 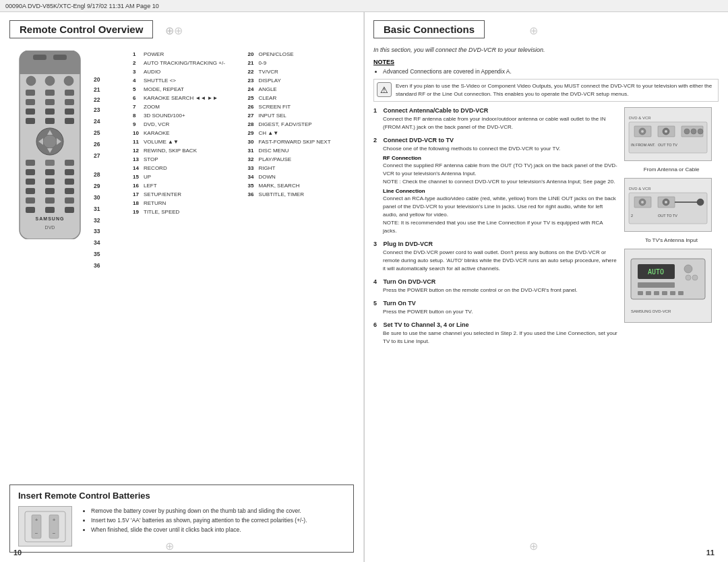 I want to click on intro-text: In this section, you will connect the DV…, so click(x=460, y=50).